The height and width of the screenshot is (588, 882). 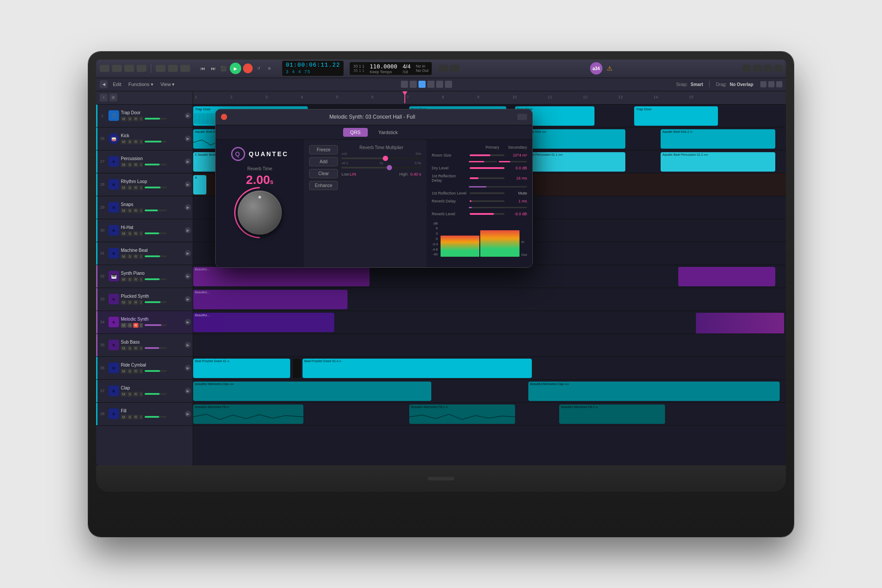 I want to click on track-arrow-26: ▶, so click(x=188, y=139).